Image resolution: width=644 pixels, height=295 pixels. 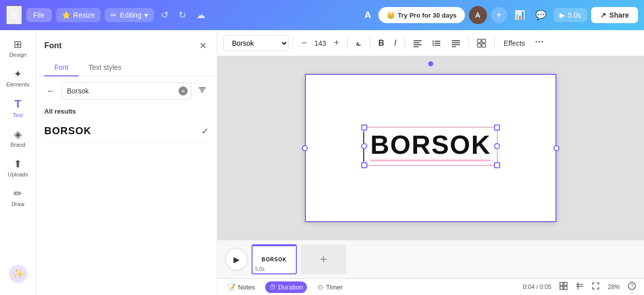 What do you see at coordinates (615, 15) in the screenshot?
I see `share-button: ↗ Share` at bounding box center [615, 15].